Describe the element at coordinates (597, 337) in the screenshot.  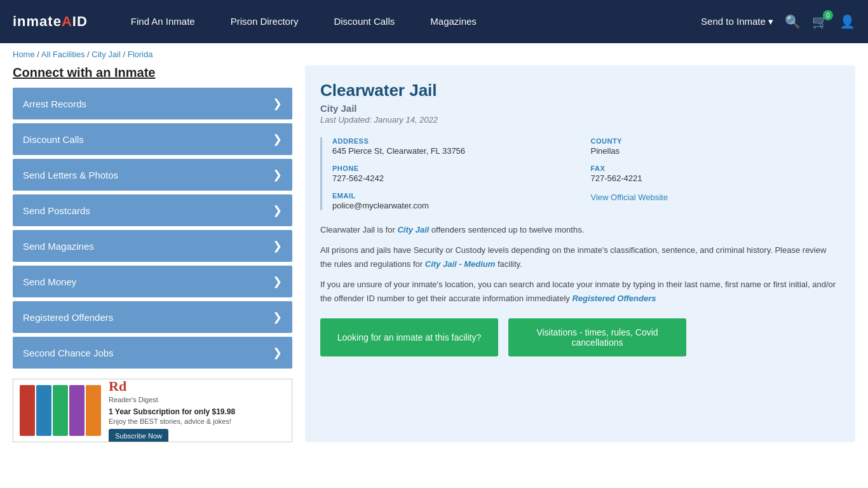
I see `visitations-button: Visitations - times, rules, Covid cancel…` at that location.